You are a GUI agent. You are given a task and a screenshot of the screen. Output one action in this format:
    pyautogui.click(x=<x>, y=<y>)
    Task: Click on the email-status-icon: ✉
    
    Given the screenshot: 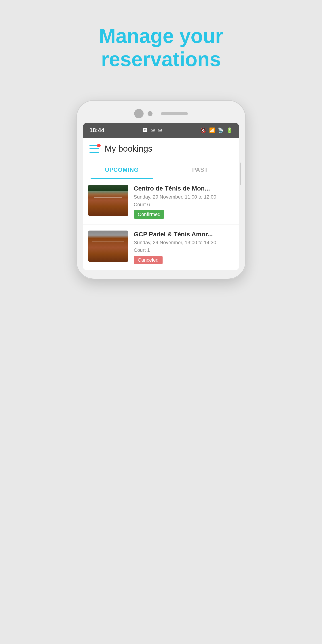 What is the action you would take?
    pyautogui.click(x=153, y=130)
    